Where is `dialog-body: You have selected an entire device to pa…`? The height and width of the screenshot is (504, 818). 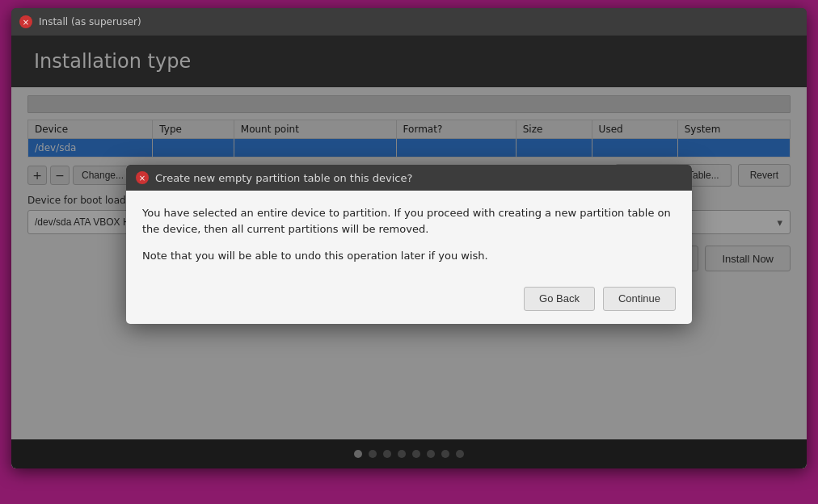 dialog-body: You have selected an entire device to pa… is located at coordinates (409, 234).